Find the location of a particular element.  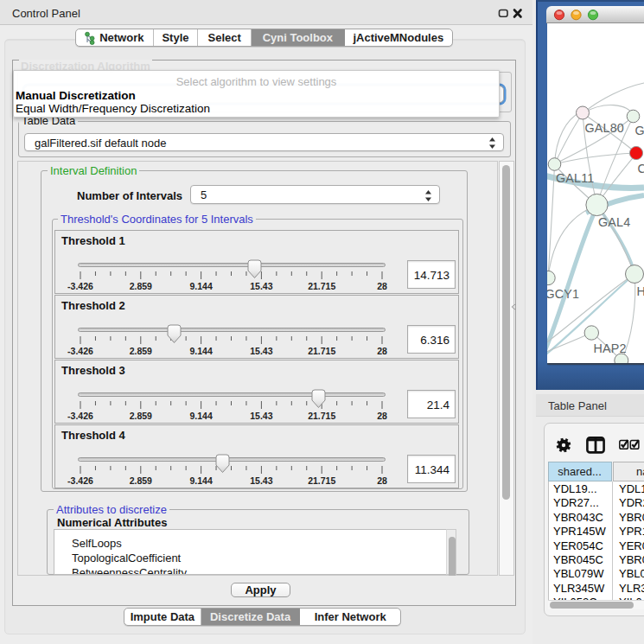

svg-text: GAL4 is located at coordinates (614, 222).